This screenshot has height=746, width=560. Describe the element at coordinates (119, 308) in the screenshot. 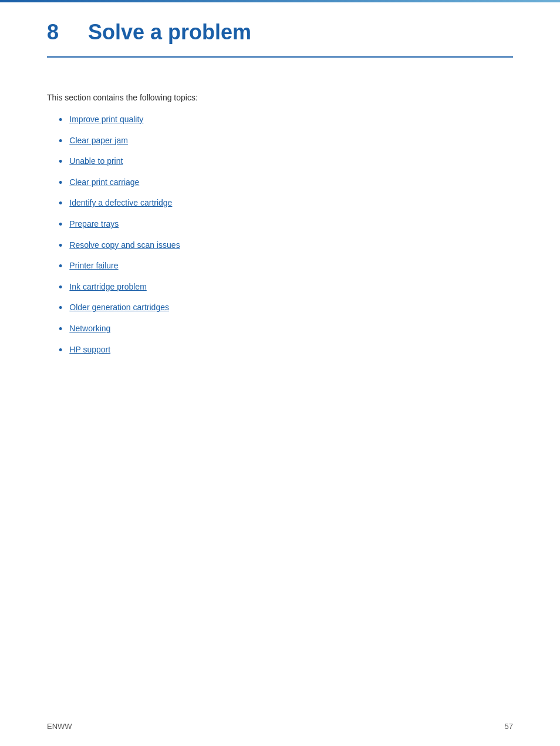

I see `topic-link-9: Older generation cartridges` at that location.